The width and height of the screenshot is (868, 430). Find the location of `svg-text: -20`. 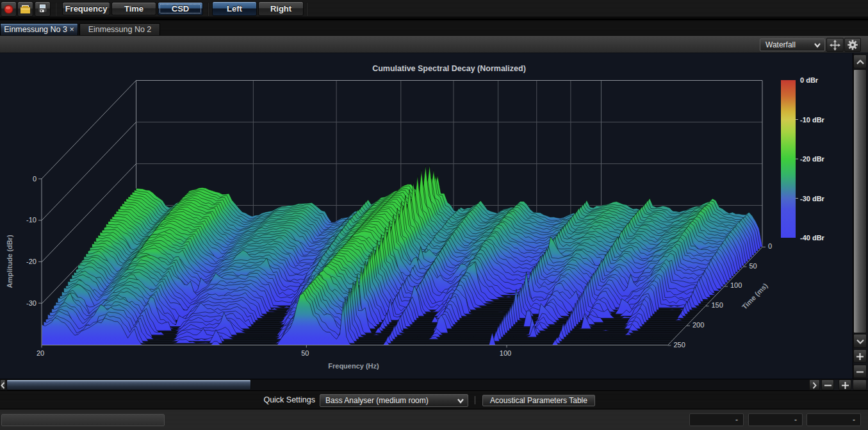

svg-text: -20 is located at coordinates (31, 261).